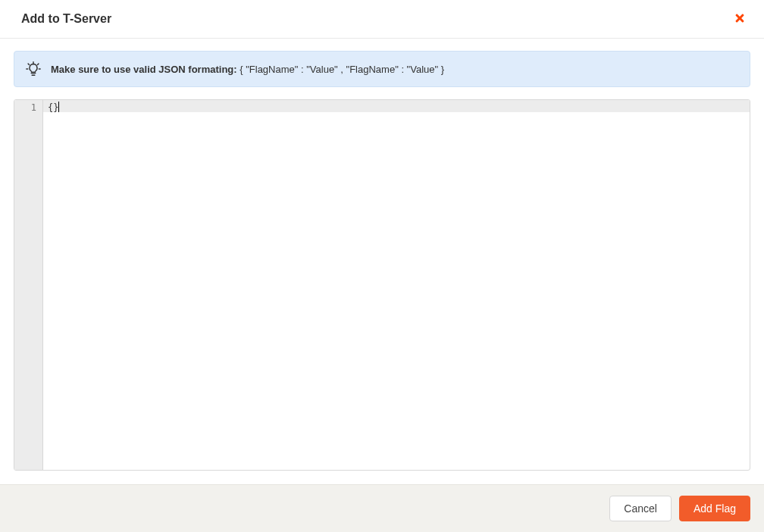 The image size is (764, 532). I want to click on editor-content-text: {}, so click(53, 108).